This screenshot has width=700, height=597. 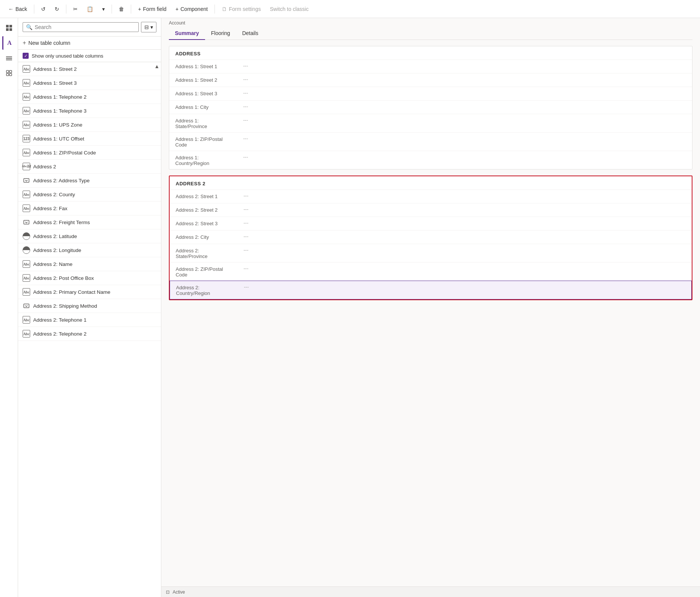 What do you see at coordinates (221, 34) in the screenshot?
I see `tab-flooring: Flooring` at bounding box center [221, 34].